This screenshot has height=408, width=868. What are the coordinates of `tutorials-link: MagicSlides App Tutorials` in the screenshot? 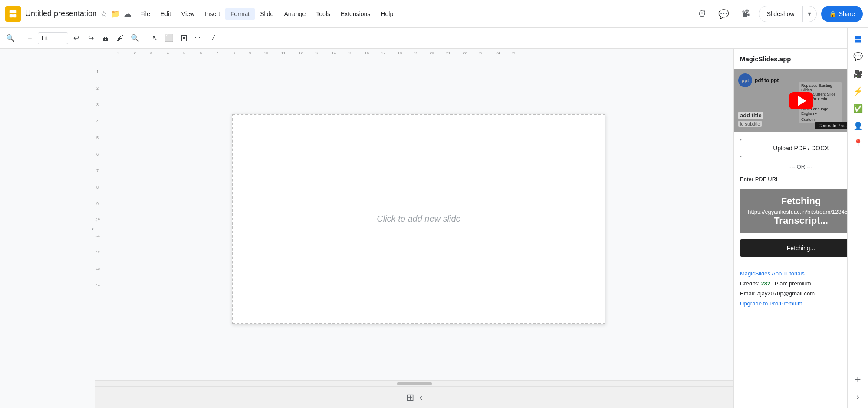 It's located at (801, 274).